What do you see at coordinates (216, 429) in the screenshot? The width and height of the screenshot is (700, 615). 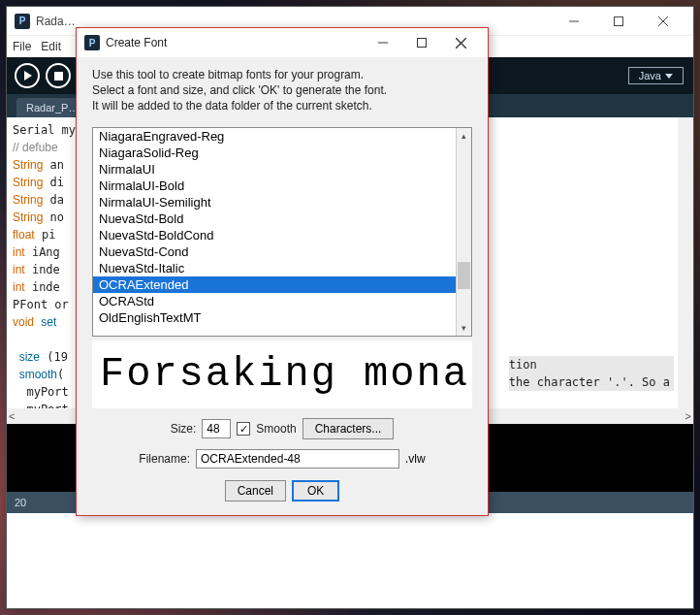 I see `size-input` at bounding box center [216, 429].